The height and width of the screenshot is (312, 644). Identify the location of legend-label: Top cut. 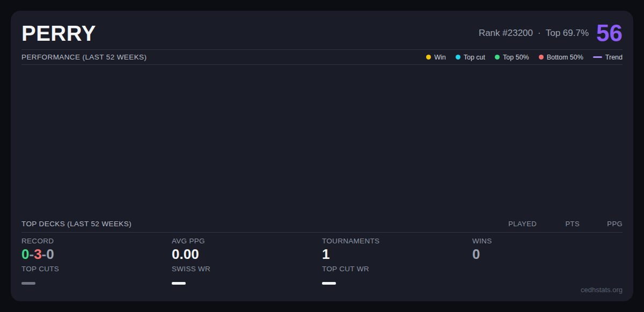
(474, 57).